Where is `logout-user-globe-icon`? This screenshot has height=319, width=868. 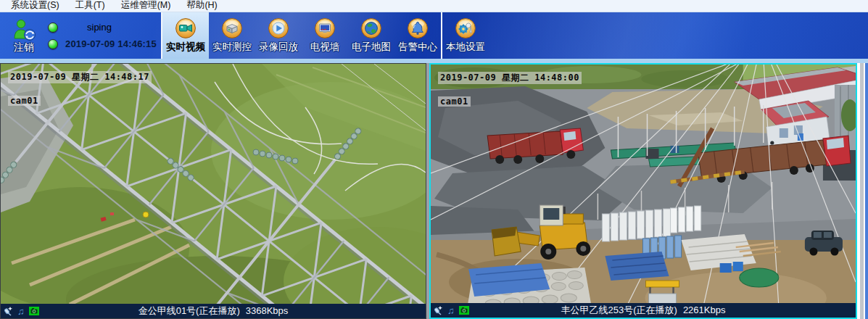 logout-user-globe-icon is located at coordinates (24, 30).